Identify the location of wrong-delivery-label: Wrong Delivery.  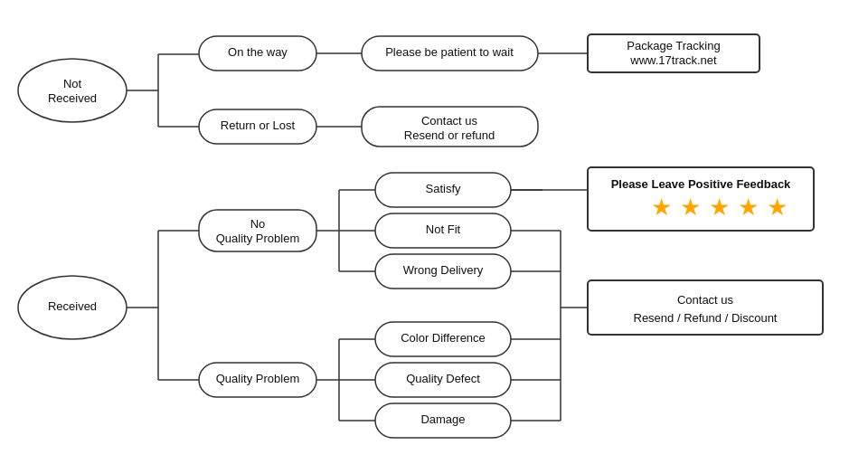
(443, 270).